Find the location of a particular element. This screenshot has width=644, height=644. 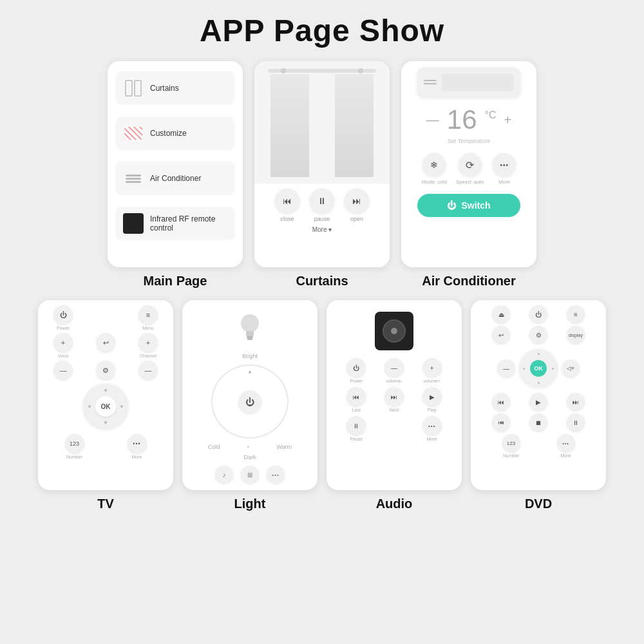

tv-ok-button: OK is located at coordinates (106, 406).